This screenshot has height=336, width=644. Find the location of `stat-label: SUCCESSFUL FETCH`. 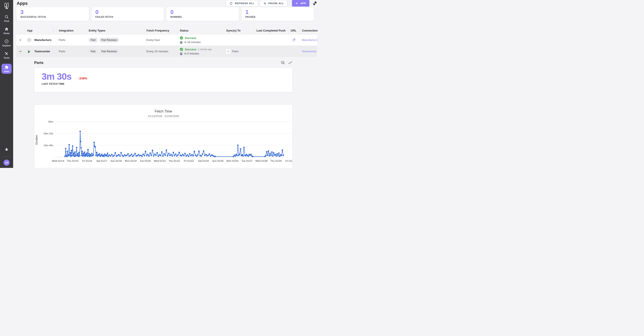

stat-label: SUCCESSFUL FETCH is located at coordinates (52, 17).